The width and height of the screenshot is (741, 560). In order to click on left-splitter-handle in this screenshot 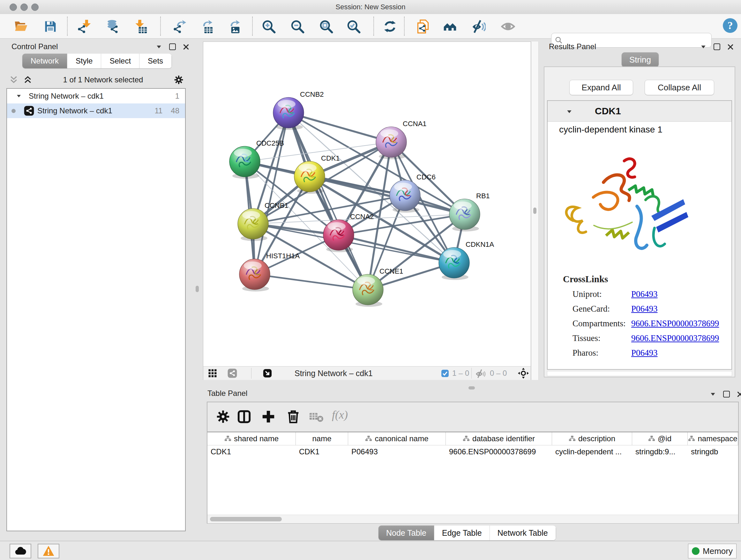, I will do `click(197, 289)`.